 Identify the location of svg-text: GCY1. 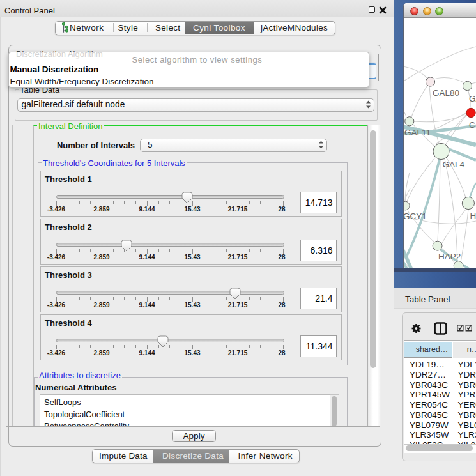
(415, 216).